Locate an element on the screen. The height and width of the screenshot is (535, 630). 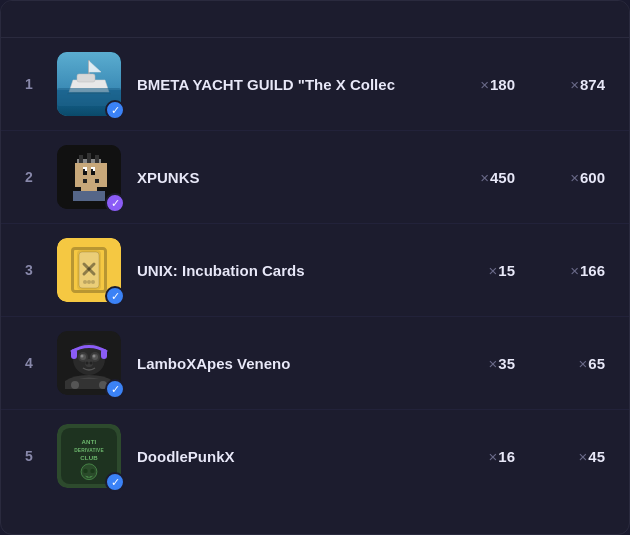
collection-info: BMETA YACHT GUILD "The X Collec is located at coordinates (276, 84).